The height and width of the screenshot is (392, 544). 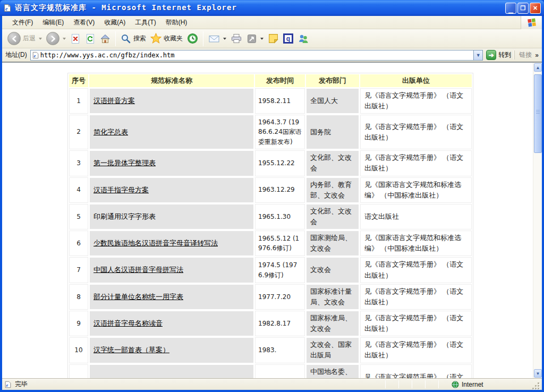 What do you see at coordinates (280, 163) in the screenshot?
I see `publish-time-cell: 1955.12.22` at bounding box center [280, 163].